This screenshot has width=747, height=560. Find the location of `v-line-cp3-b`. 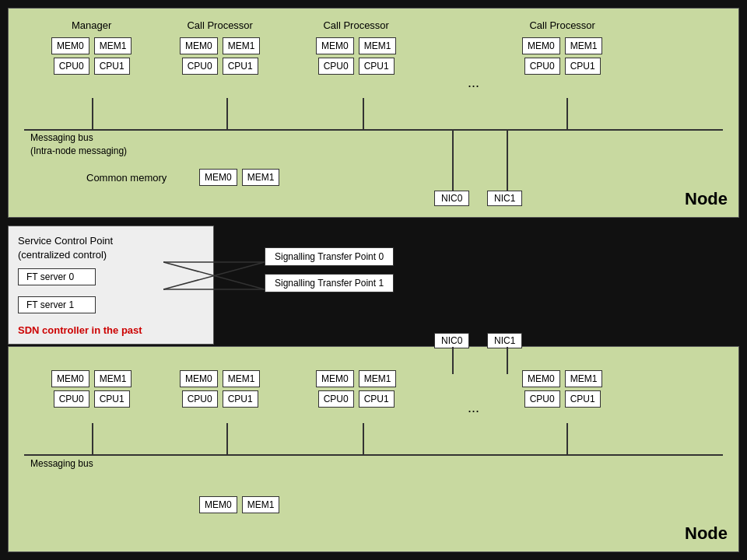

v-line-cp3-b is located at coordinates (567, 439).